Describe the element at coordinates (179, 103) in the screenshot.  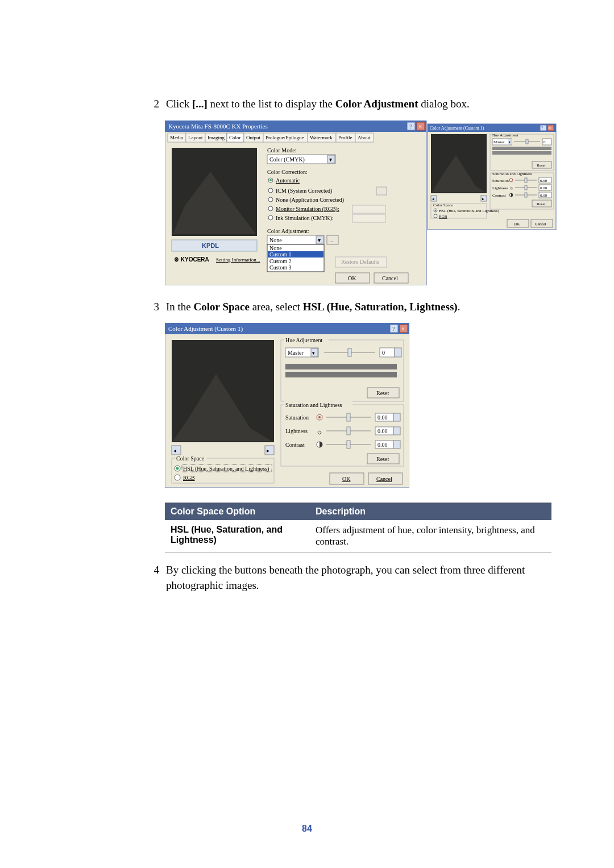
I see `text: Click` at that location.